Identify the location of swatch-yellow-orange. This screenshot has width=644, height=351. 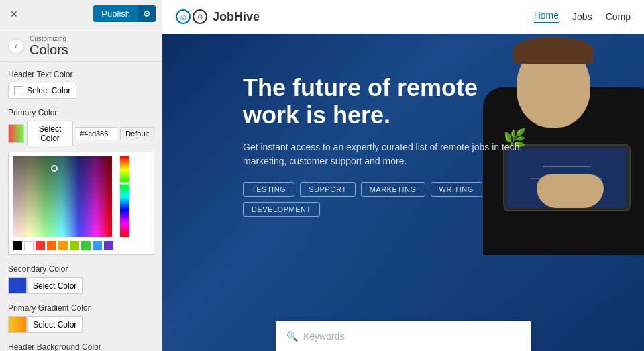
(63, 246).